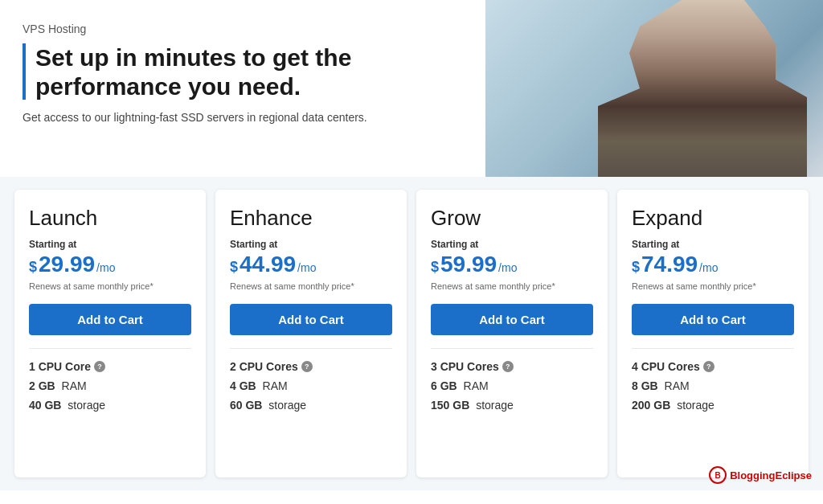  I want to click on add-to-cart-button-grow: Add to Cart, so click(512, 320).